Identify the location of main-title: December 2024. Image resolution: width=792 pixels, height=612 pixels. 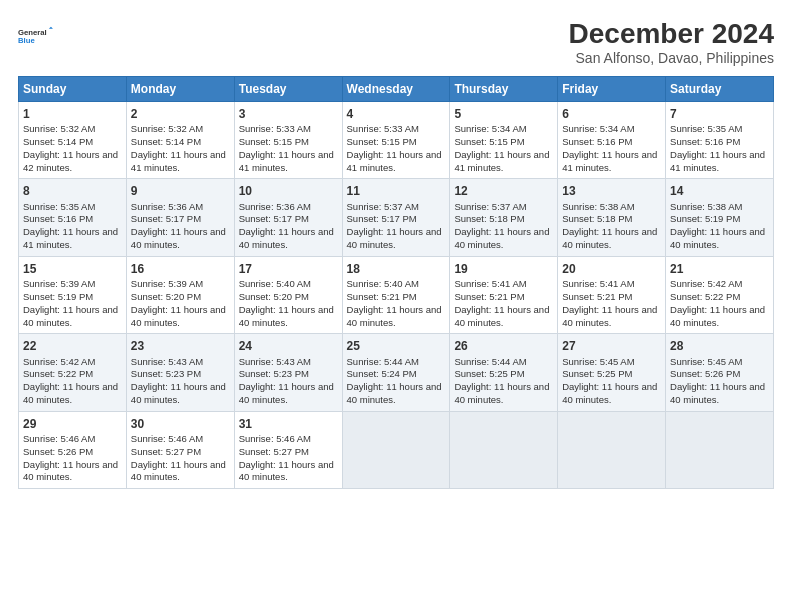
(672, 34).